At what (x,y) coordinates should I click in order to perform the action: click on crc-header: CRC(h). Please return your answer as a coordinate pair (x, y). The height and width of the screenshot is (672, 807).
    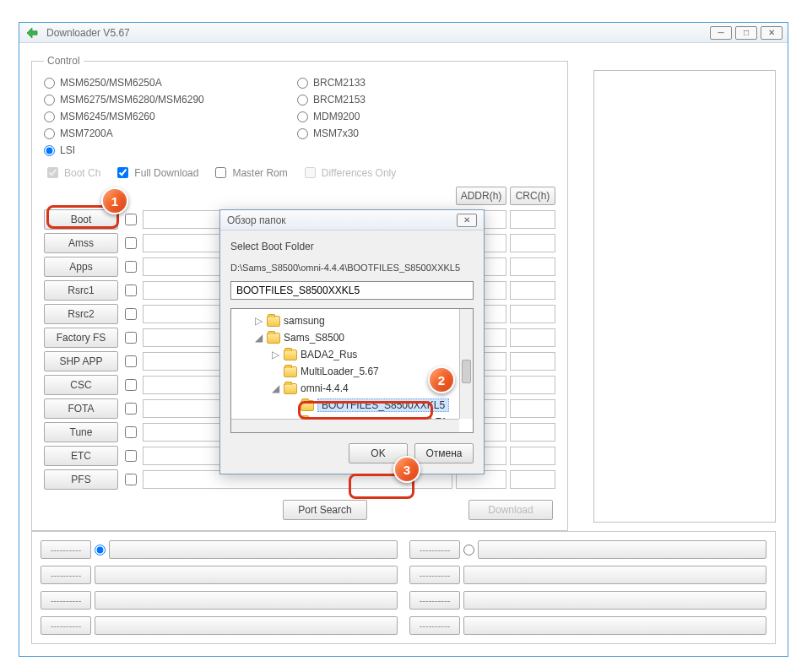
    Looking at the image, I should click on (533, 196).